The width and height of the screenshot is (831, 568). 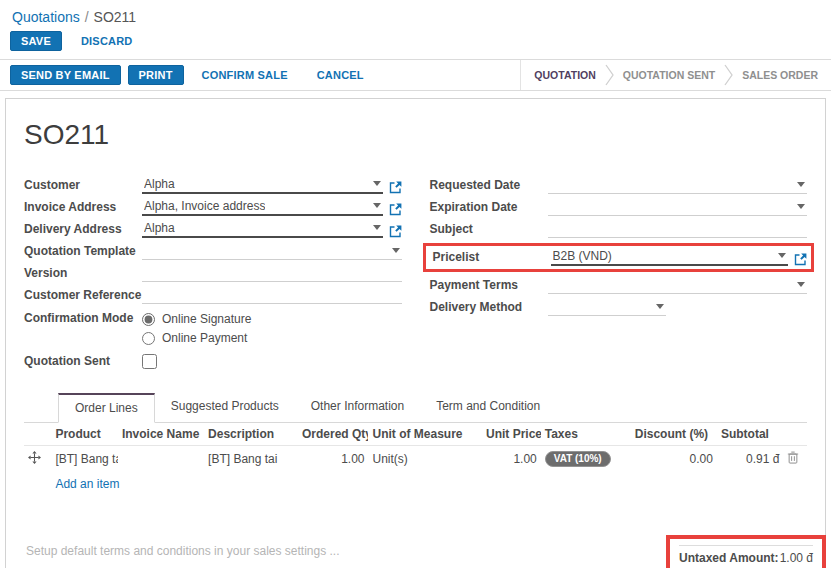 I want to click on customer-value: Alpha, so click(x=160, y=184).